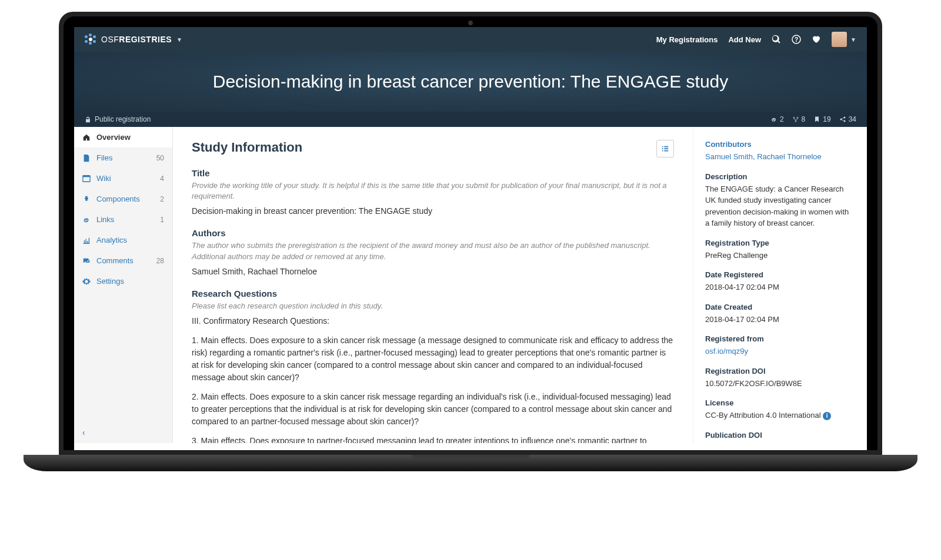 This screenshot has height=560, width=941. What do you see at coordinates (125, 220) in the screenshot?
I see `sidebar-item-label: Links` at bounding box center [125, 220].